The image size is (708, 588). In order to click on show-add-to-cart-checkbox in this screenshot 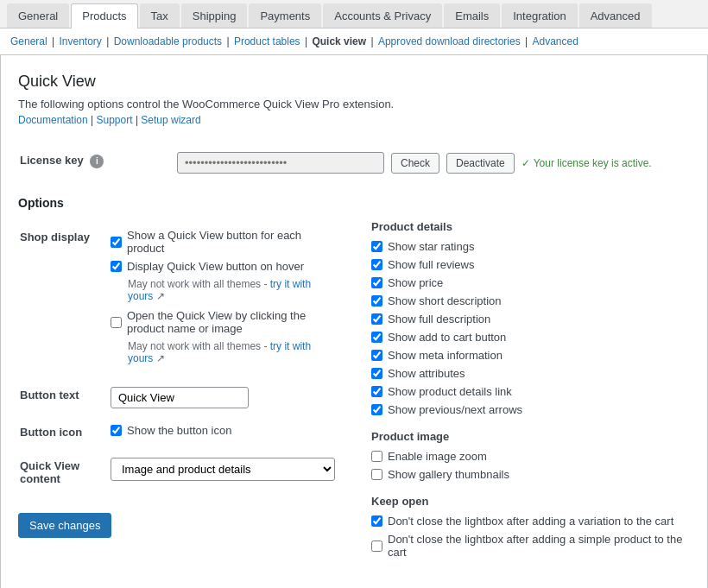, I will do `click(376, 337)`.